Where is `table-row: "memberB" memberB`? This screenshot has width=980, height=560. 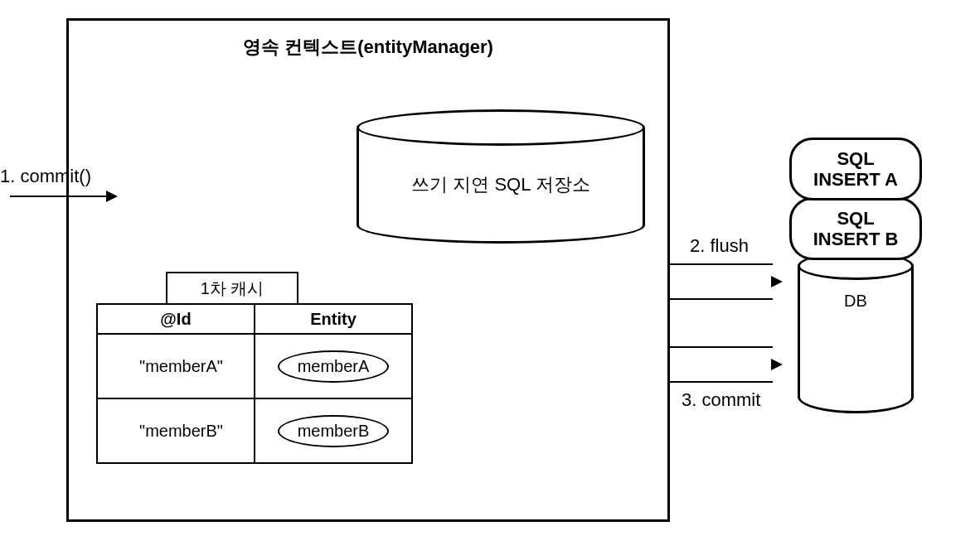 table-row: "memberB" memberB is located at coordinates (255, 431).